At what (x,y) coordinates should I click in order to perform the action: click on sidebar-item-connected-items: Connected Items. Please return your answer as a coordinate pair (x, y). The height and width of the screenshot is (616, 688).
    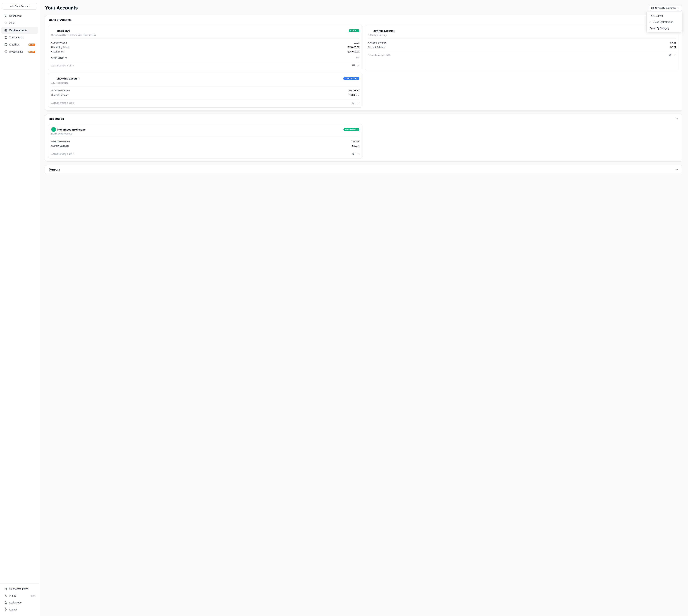
    Looking at the image, I should click on (20, 589).